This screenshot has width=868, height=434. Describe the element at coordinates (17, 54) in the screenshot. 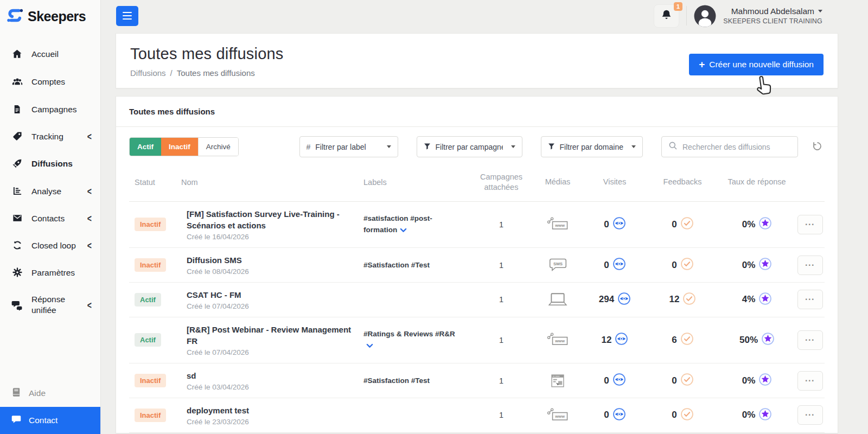

I see `home-icon` at that location.